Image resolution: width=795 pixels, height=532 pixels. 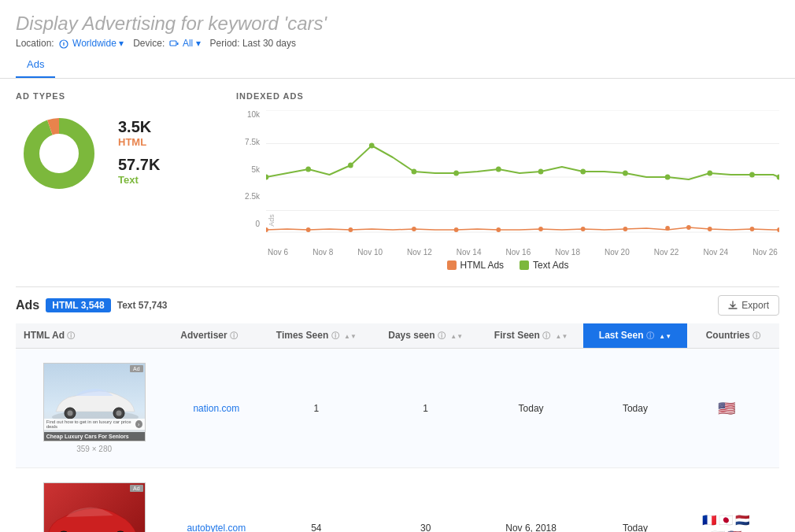 What do you see at coordinates (71, 335) in the screenshot?
I see `col-html-ad-info: ⓘ` at bounding box center [71, 335].